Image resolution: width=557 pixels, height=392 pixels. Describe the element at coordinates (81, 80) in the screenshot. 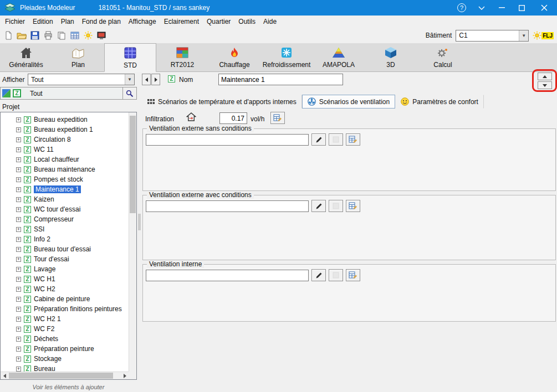

I see `afficher-select: Tout ▼` at that location.